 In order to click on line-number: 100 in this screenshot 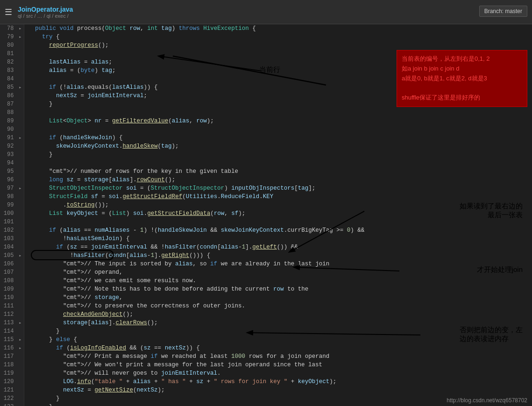, I will do `click(8, 214)`.